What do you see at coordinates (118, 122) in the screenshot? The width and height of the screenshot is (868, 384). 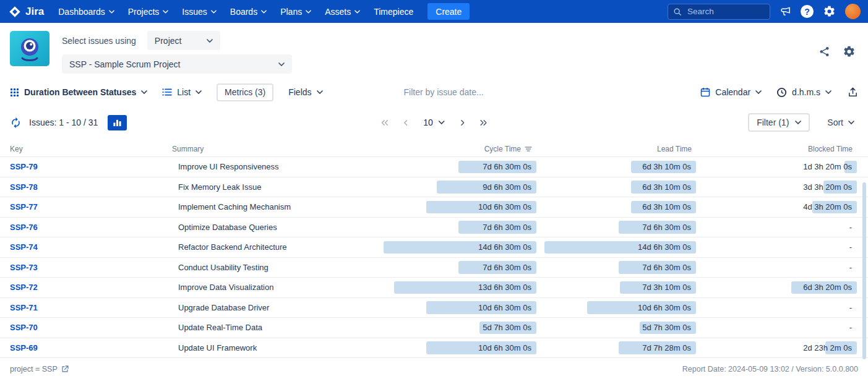 I see `chart-view-toggle-button` at bounding box center [118, 122].